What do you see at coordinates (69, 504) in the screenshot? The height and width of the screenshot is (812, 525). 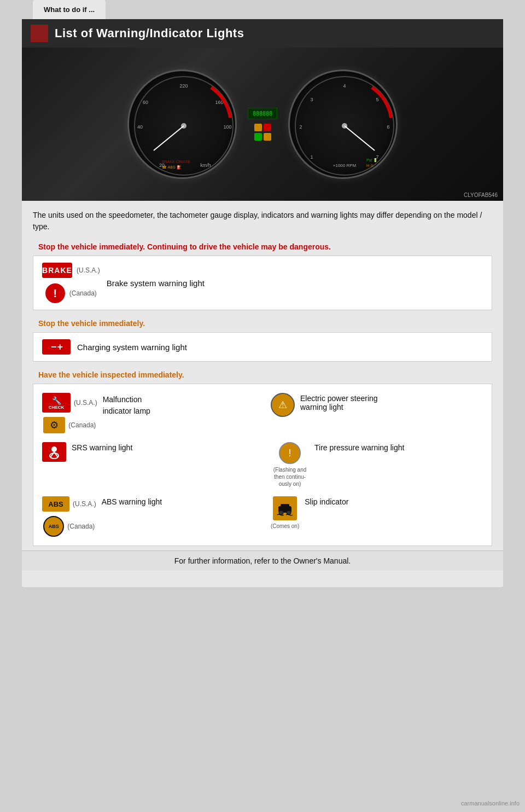 I see `abs-usa-row: ABS (U.S.A.)` at bounding box center [69, 504].